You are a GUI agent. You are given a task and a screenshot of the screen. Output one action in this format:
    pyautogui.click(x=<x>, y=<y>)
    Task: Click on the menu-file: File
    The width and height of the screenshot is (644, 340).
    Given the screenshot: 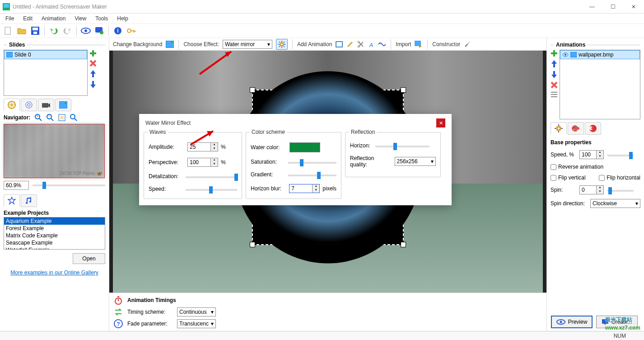 What is the action you would take?
    pyautogui.click(x=10, y=19)
    